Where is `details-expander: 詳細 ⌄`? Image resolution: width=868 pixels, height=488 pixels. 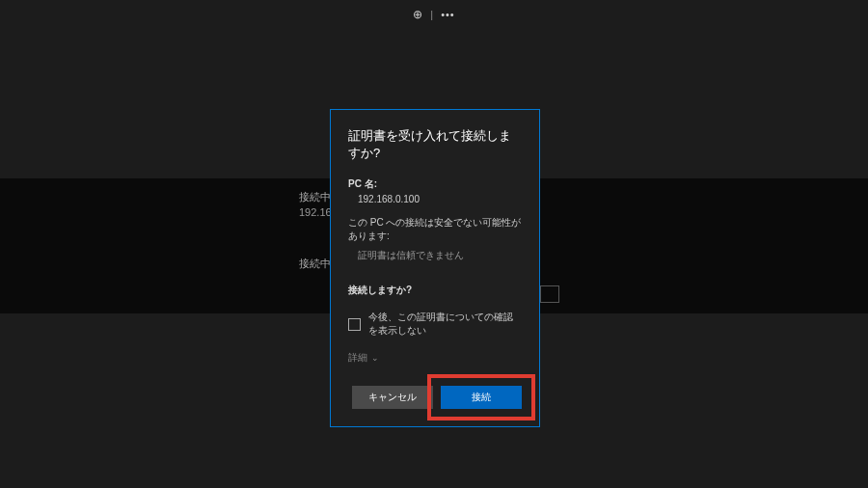 details-expander: 詳細 ⌄ is located at coordinates (435, 358).